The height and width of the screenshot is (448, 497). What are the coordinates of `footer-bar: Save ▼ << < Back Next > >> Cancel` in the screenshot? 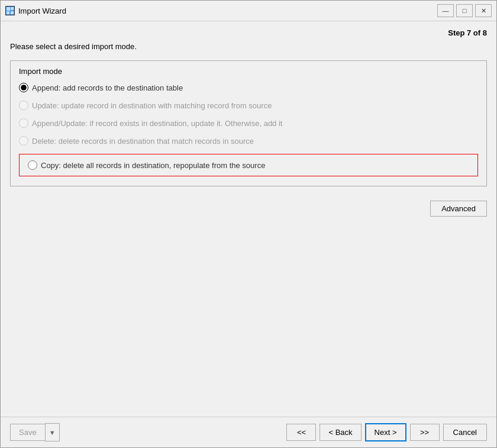 It's located at (248, 432).